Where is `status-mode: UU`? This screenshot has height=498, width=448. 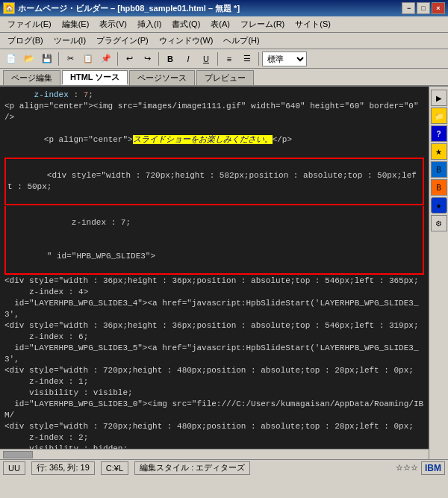 status-mode: UU is located at coordinates (14, 468).